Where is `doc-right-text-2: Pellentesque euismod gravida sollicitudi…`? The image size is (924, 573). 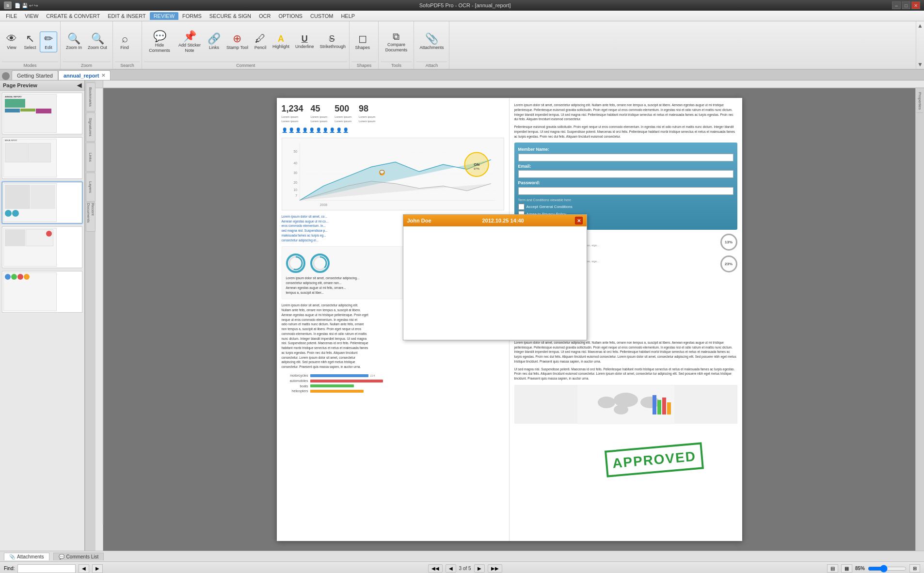
doc-right-text-2: Pellentesque euismod gravida sollicitudi… is located at coordinates (626, 132).